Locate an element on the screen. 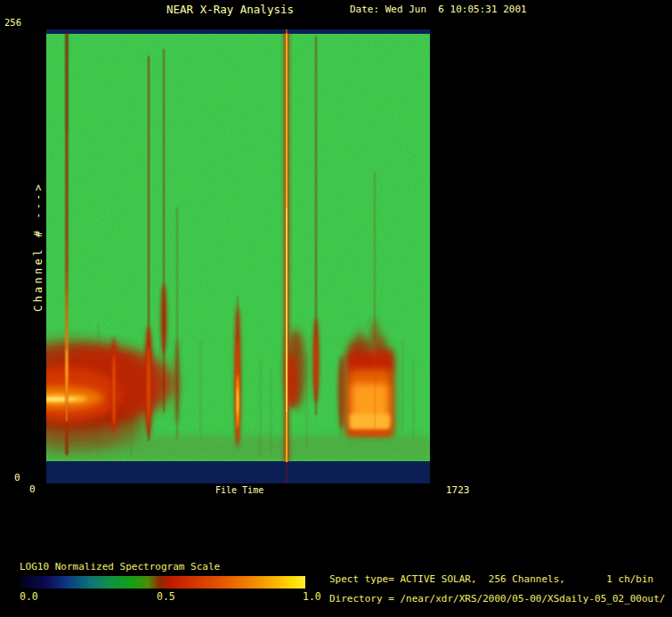  spect-type-text: Spect type= ACTIVE SOLAR, 256 Channels, … is located at coordinates (491, 580).